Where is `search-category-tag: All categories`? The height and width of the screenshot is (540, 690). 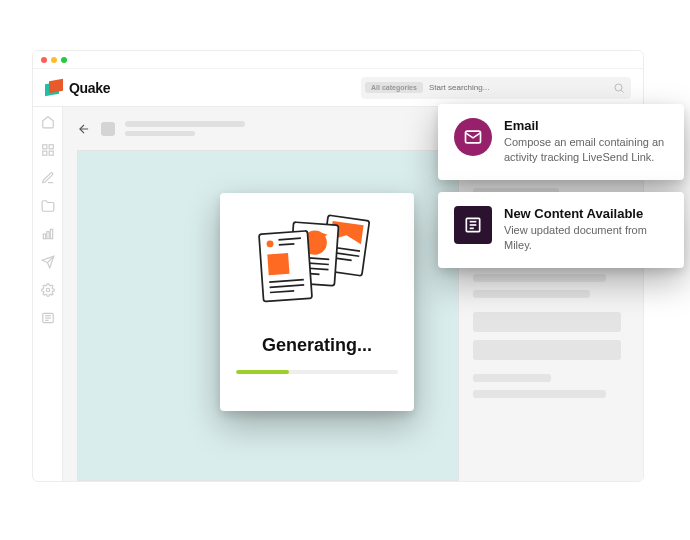
search-category-tag: All categories is located at coordinates (394, 88).